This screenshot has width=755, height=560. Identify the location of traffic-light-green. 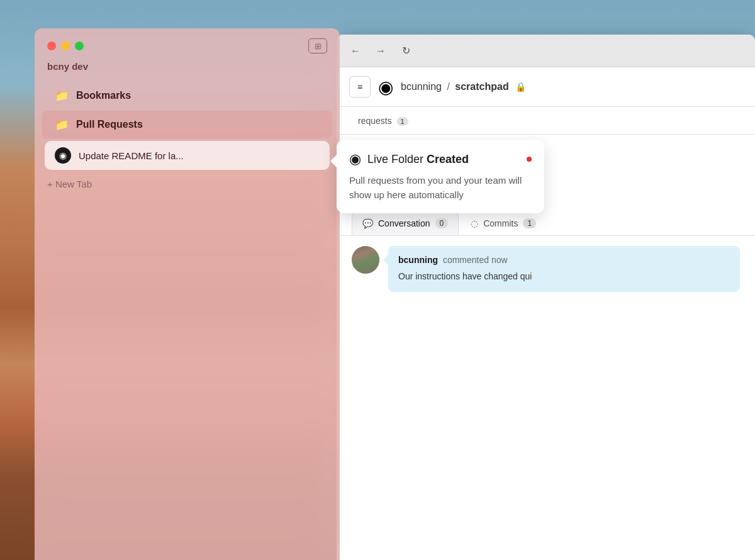
(79, 46).